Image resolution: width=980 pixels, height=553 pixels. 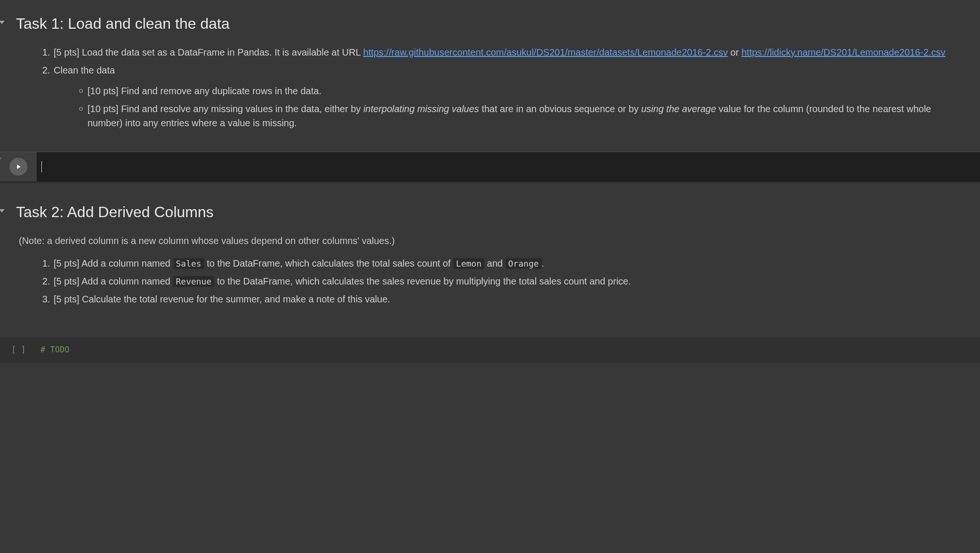 What do you see at coordinates (510, 263) in the screenshot?
I see `list-item: [5 pts] Add a column named Sales to the …` at bounding box center [510, 263].